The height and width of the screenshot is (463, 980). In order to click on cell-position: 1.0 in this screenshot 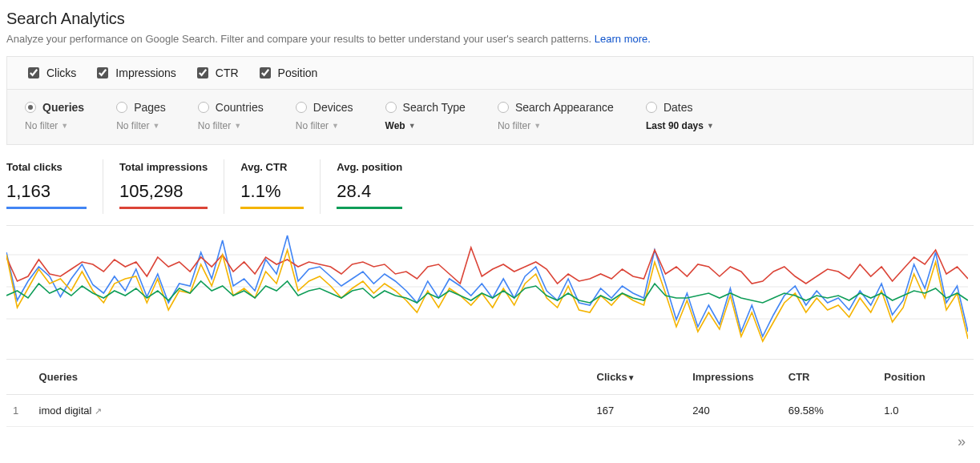, I will do `click(926, 411)`.